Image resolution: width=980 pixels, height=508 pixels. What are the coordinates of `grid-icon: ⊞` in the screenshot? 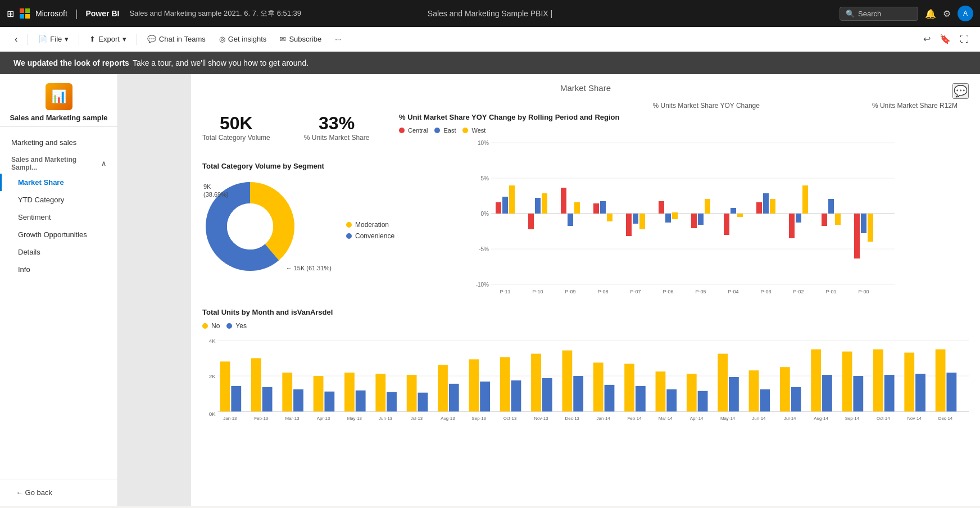 It's located at (10, 13).